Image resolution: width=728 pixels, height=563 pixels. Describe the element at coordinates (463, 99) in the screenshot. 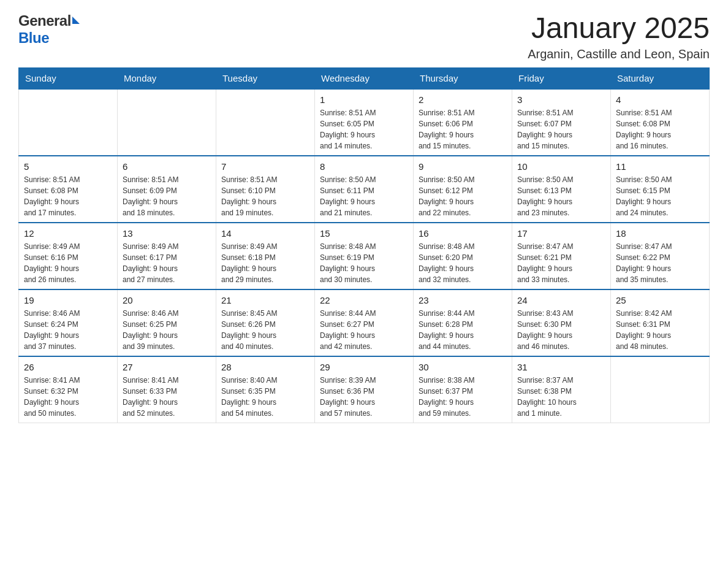

I see `day-number: 2` at that location.